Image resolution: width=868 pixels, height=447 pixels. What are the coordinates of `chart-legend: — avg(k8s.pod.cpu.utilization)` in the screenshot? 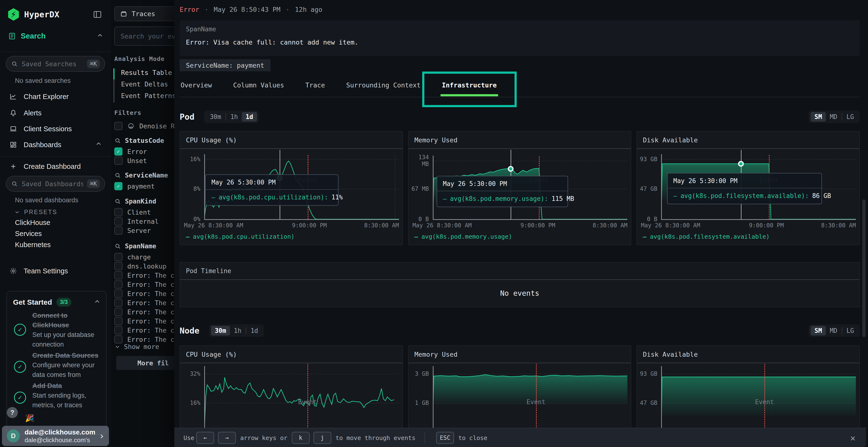 It's located at (240, 237).